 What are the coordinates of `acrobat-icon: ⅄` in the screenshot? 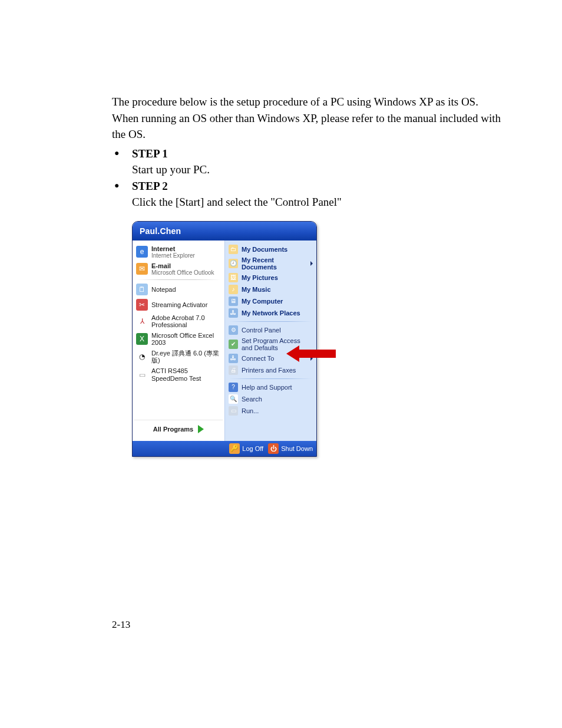 It's located at (142, 321).